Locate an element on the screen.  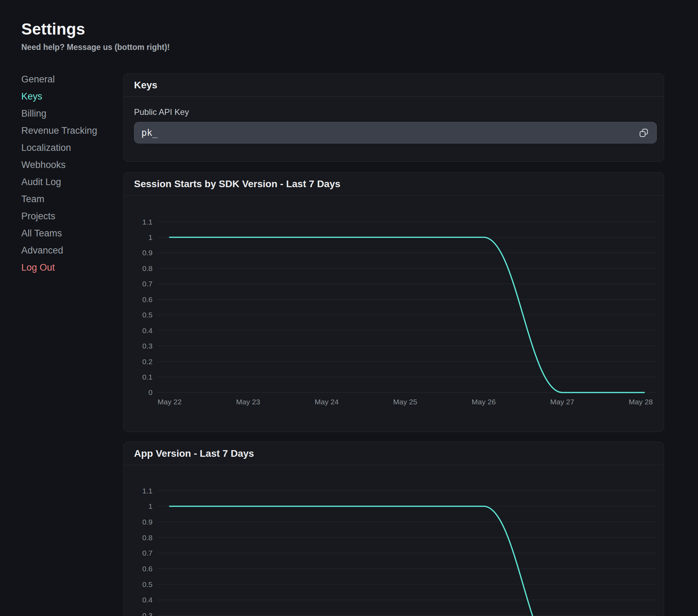
sidebar-item-all-teams: All Teams is located at coordinates (67, 233).